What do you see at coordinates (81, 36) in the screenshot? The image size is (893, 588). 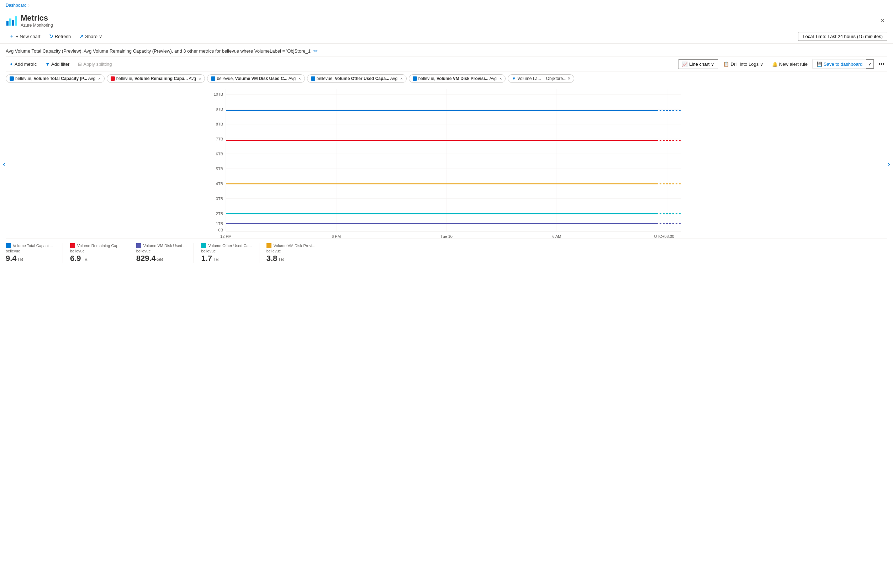 I see `share-icon: ↗` at bounding box center [81, 36].